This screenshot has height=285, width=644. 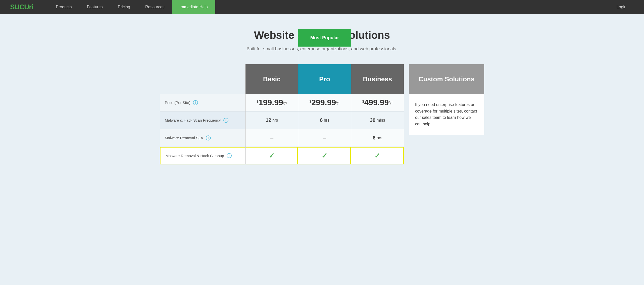 I want to click on business-price-number: 499.99, so click(x=377, y=103).